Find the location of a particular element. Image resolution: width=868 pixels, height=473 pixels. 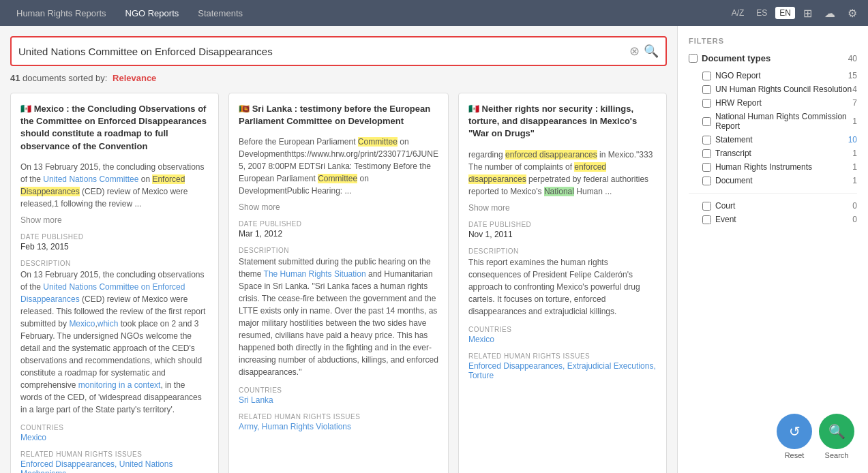

card-1-flag: 🇲🇽 is located at coordinates (26, 109).